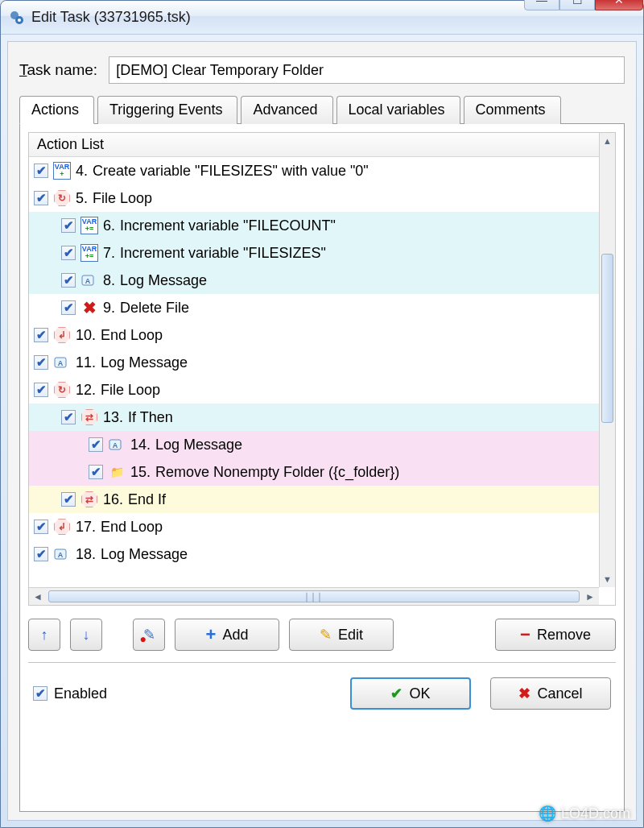 The height and width of the screenshot is (828, 644). Describe the element at coordinates (619, 5) in the screenshot. I see `close-button: ✕` at that location.